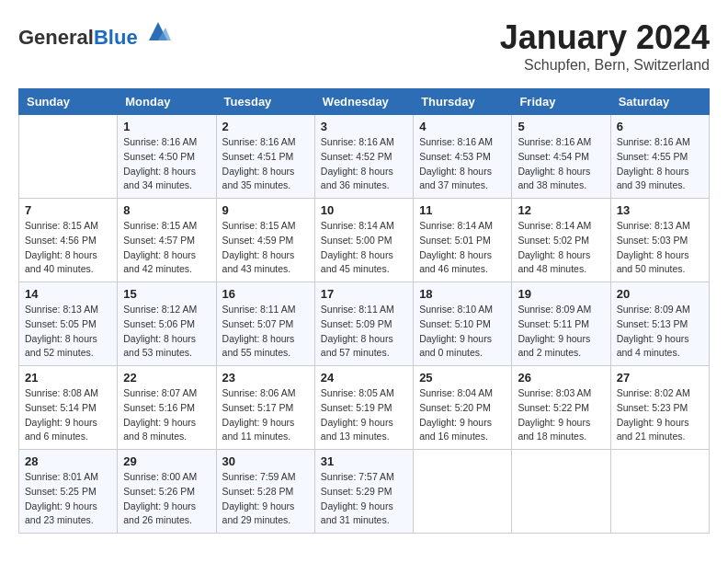 Image resolution: width=728 pixels, height=563 pixels. Describe the element at coordinates (660, 248) in the screenshot. I see `day-info: Sunrise: 8:13 AMSunset: 5:03 PMDaylight:…` at that location.